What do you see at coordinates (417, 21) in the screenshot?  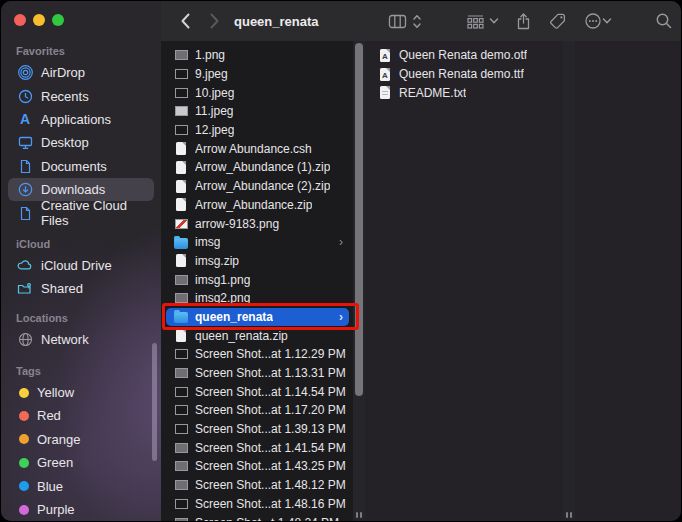 I see `view-up-down-chevron-icon` at bounding box center [417, 21].